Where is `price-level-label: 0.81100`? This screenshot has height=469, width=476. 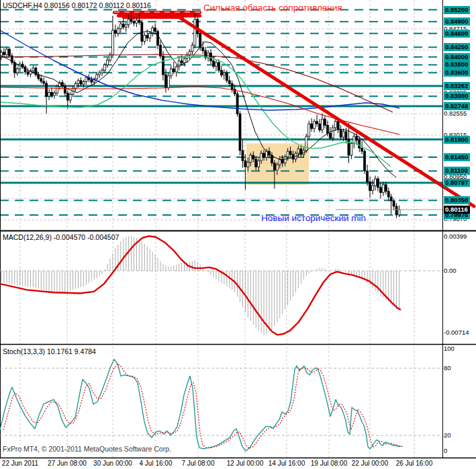 price-level-label: 0.81100 is located at coordinates (457, 171).